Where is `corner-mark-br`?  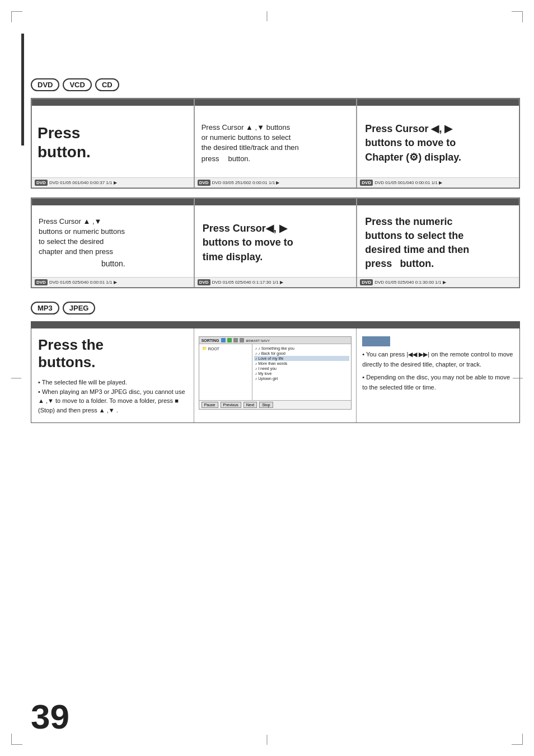 corner-mark-br is located at coordinates (517, 739).